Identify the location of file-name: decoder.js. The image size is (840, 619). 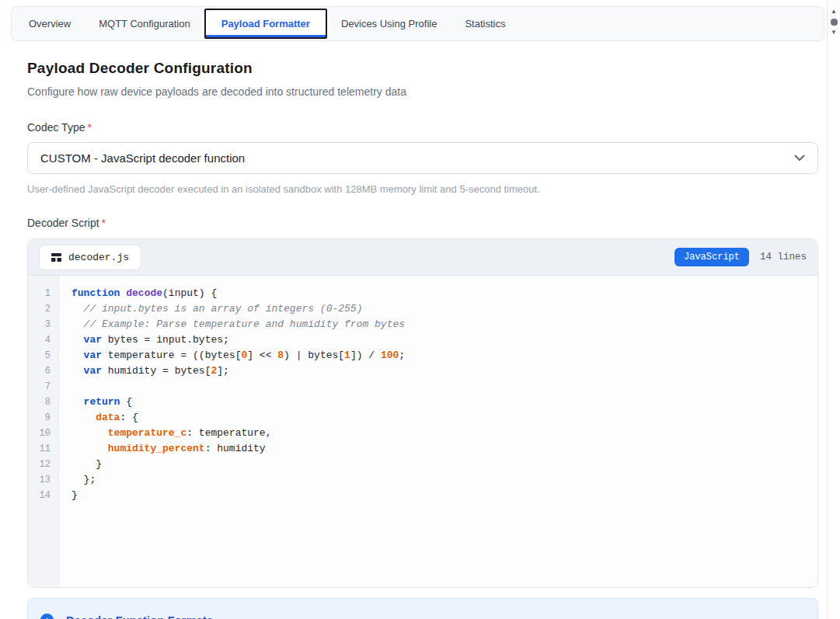
(99, 258).